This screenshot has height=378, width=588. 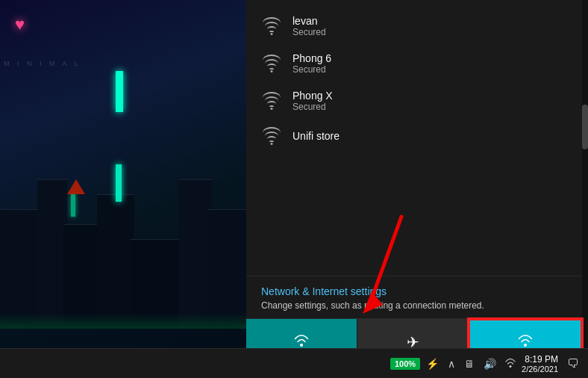 What do you see at coordinates (585, 127) in the screenshot?
I see `scrollbar-thumb` at bounding box center [585, 127].